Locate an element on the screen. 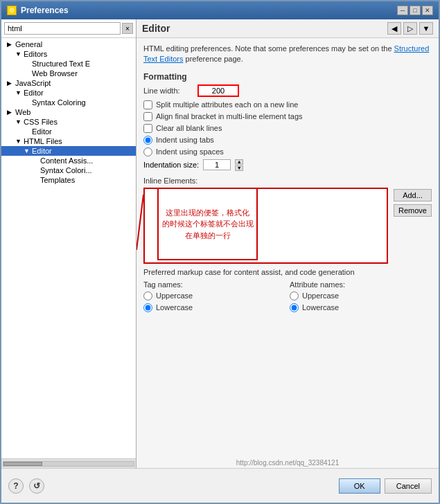  align-checkbox is located at coordinates (148, 116).